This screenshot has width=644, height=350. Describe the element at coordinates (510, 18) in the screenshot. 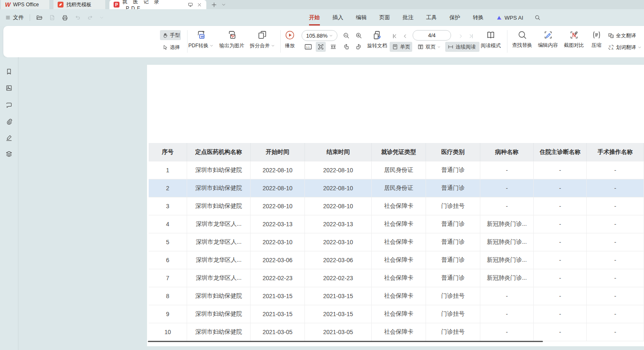

I see `menu-tab-wps-ai: WPS AI` at that location.